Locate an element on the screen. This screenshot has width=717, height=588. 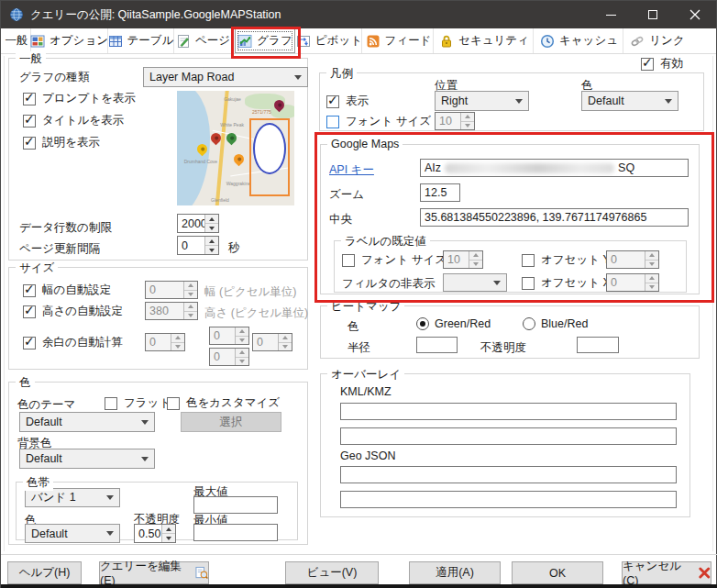
label-font-size-checkbox is located at coordinates (348, 261).